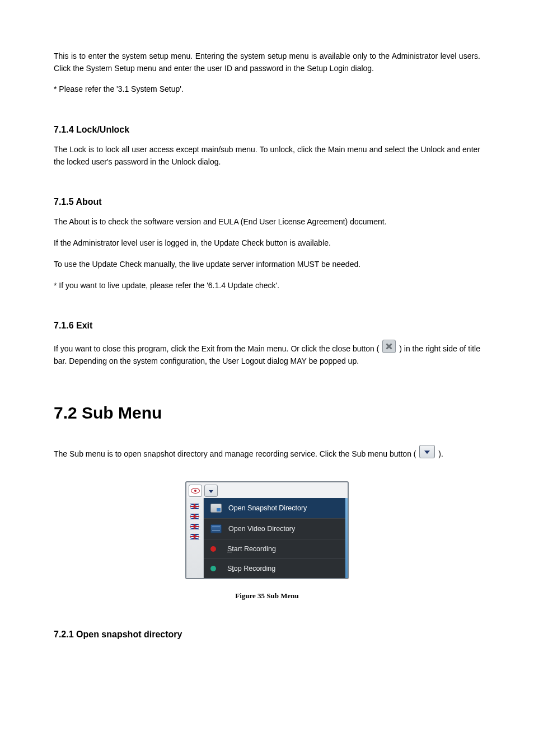 The width and height of the screenshot is (534, 756). Describe the element at coordinates (267, 243) in the screenshot. I see `paragraph-715-2: If the Administrator level user is logge…` at that location.